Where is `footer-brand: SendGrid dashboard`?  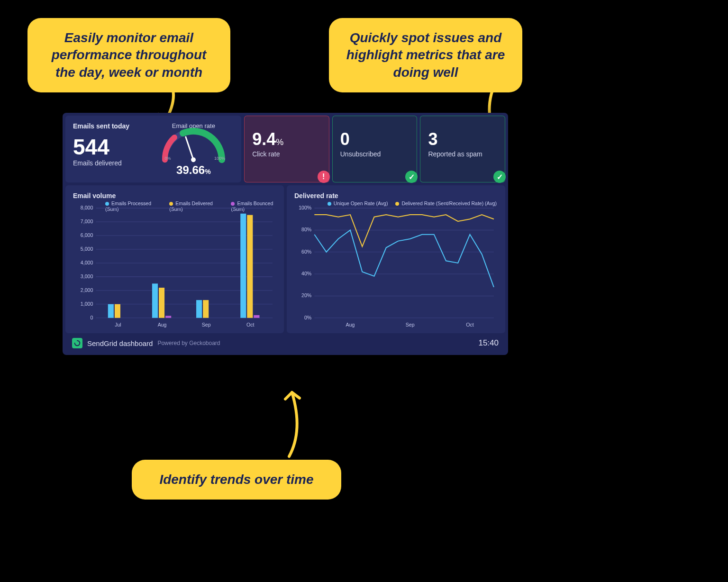 footer-brand: SendGrid dashboard is located at coordinates (120, 343).